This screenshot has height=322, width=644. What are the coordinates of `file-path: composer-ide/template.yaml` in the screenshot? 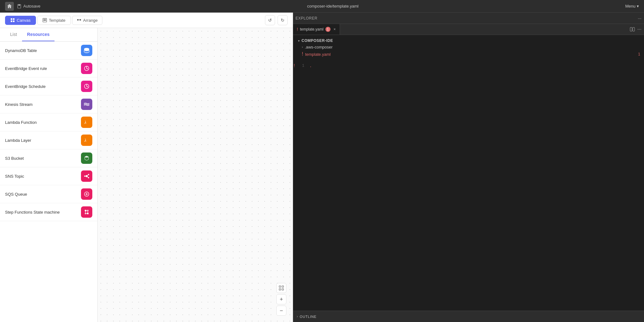 It's located at (333, 6).